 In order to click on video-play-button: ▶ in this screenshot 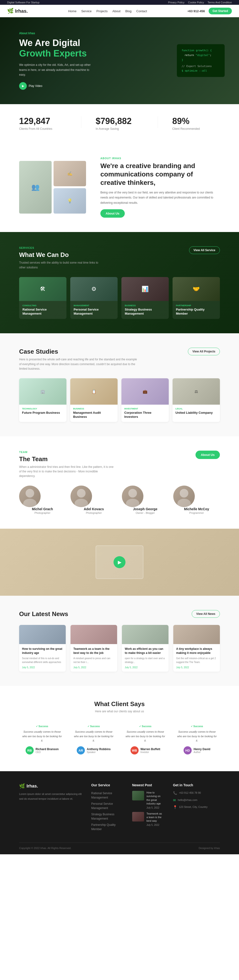, I will do `click(119, 562)`.